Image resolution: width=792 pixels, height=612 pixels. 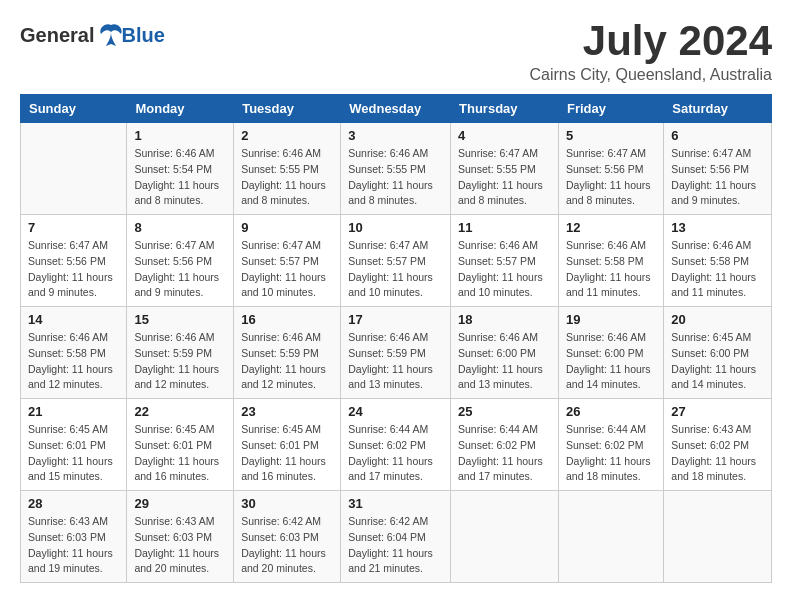 What do you see at coordinates (504, 412) in the screenshot?
I see `day-number: 25` at bounding box center [504, 412].